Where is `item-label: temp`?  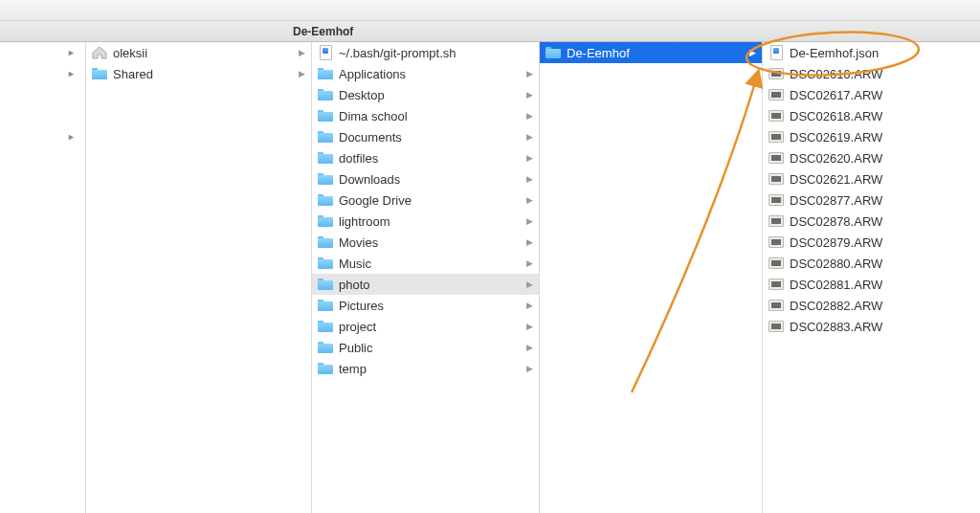 item-label: temp is located at coordinates (431, 369).